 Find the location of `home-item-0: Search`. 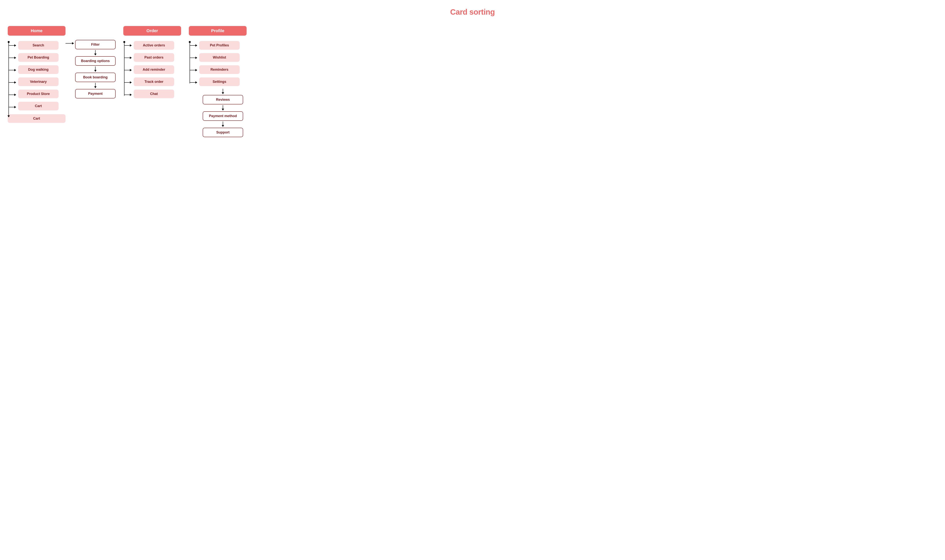

home-item-0: Search is located at coordinates (38, 45).